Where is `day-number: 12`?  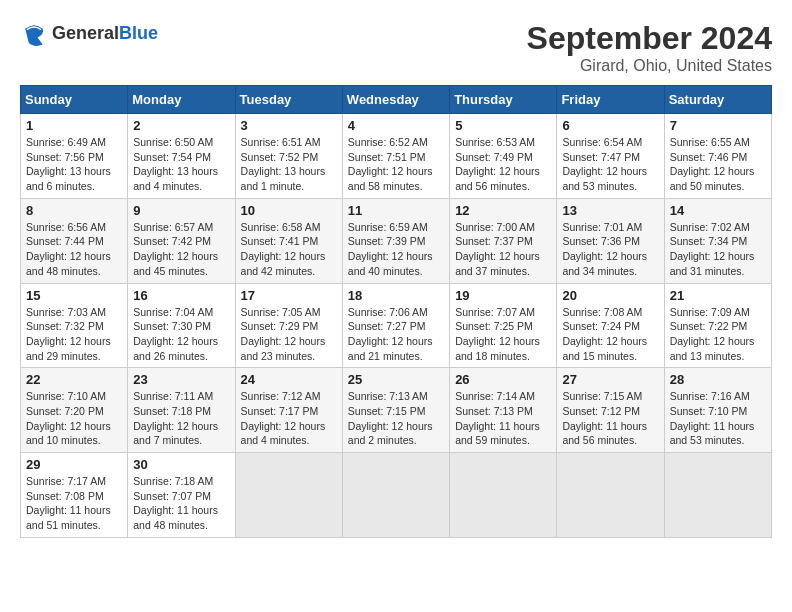
day-number: 12 is located at coordinates (503, 210).